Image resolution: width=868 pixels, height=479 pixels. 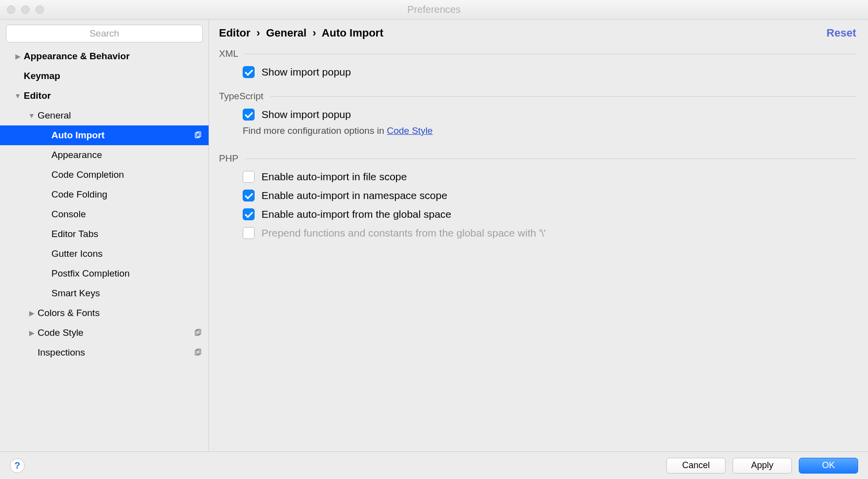 What do you see at coordinates (538, 72) in the screenshot?
I see `option-xml-show-import-popup: Show import popup` at bounding box center [538, 72].